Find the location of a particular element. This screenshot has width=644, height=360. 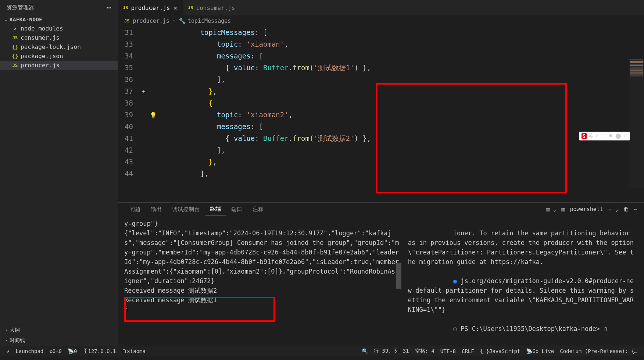

trash-icon: 🗑 is located at coordinates (626, 209).